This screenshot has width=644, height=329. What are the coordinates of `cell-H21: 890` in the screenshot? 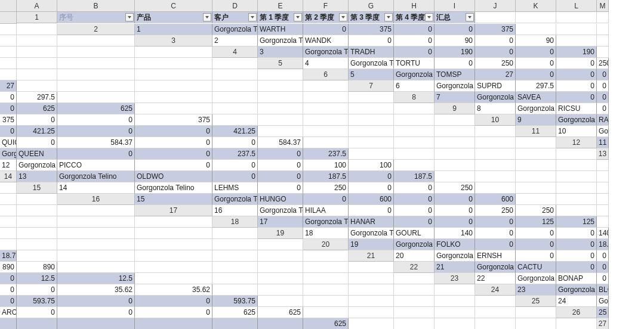 It's located at (37, 267).